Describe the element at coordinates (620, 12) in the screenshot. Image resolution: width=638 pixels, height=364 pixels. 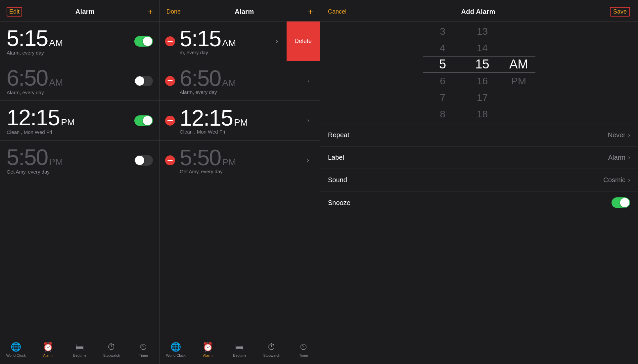
I see `save-button: Save` at that location.